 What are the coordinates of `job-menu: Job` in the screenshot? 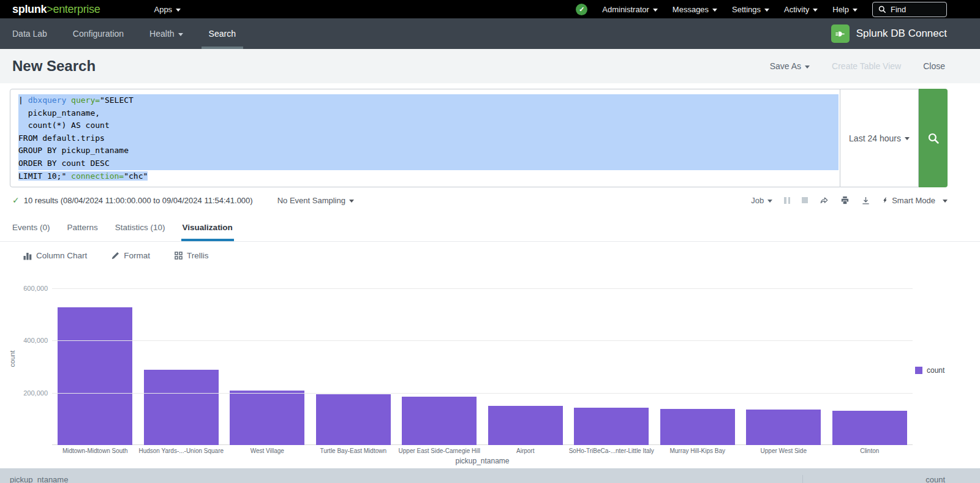 It's located at (762, 201).